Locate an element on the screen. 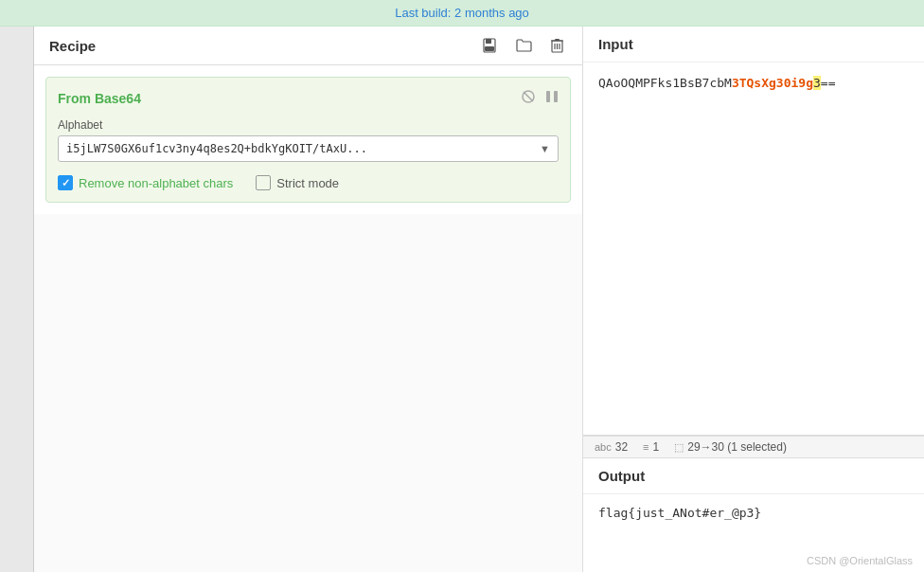  input-text-before: QAoOQMPFks1BsB7cbM is located at coordinates (665, 83).